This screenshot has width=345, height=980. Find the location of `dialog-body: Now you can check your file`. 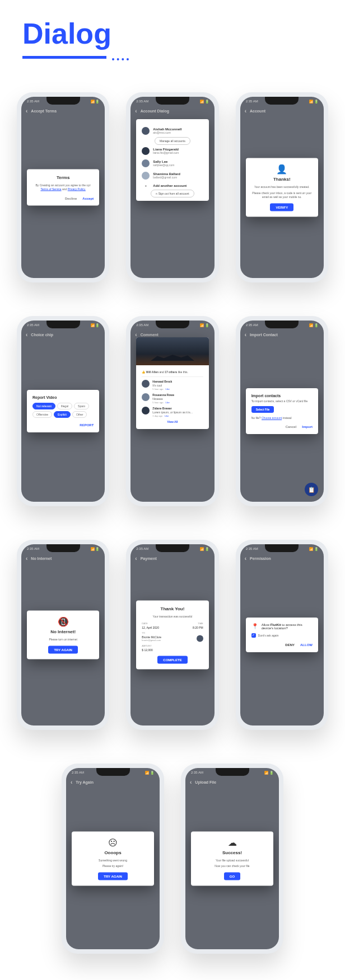

dialog-body: Now you can check your file is located at coordinates (232, 866).